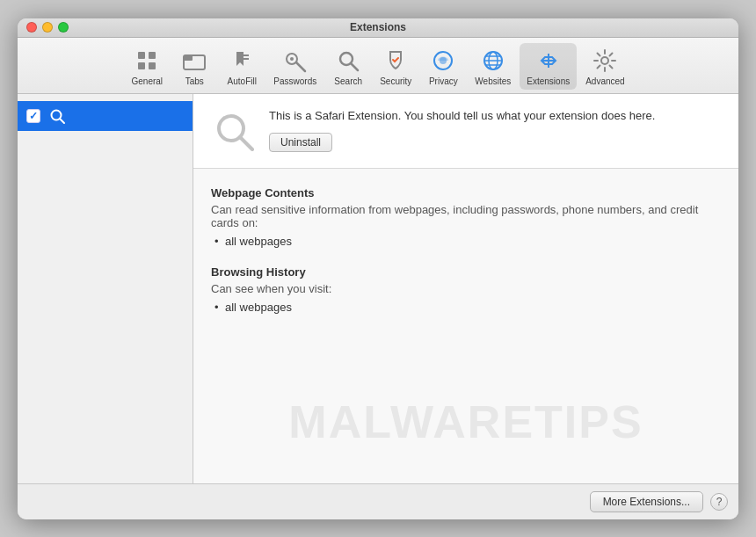 The height and width of the screenshot is (537, 756). What do you see at coordinates (495, 130) in the screenshot?
I see `extension-info: This is a Safari Extension. You should t…` at bounding box center [495, 130].